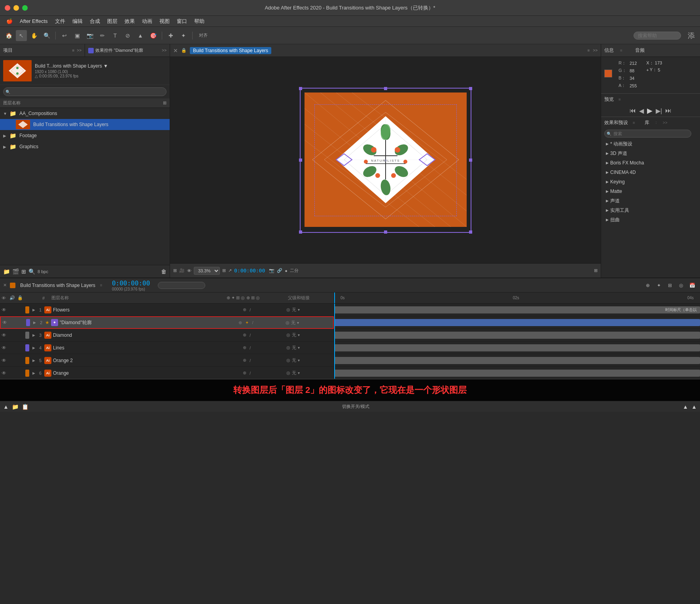  I want to click on minimize-button, so click(16, 8).